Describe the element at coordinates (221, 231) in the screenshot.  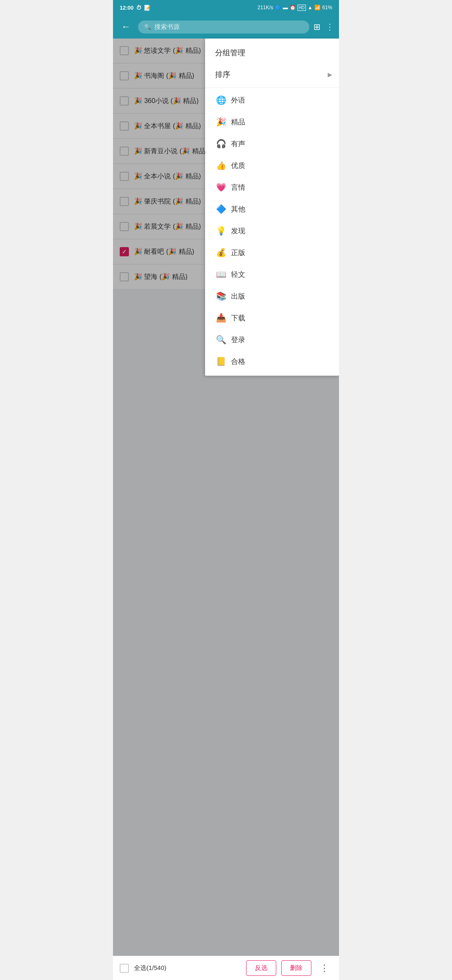
I see `dropdown-item-icon: 💡` at that location.